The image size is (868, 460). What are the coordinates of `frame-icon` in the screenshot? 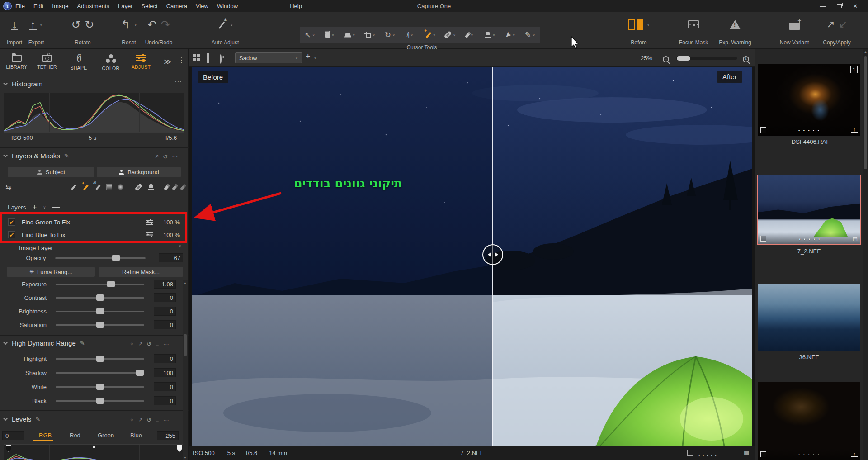 It's located at (690, 453).